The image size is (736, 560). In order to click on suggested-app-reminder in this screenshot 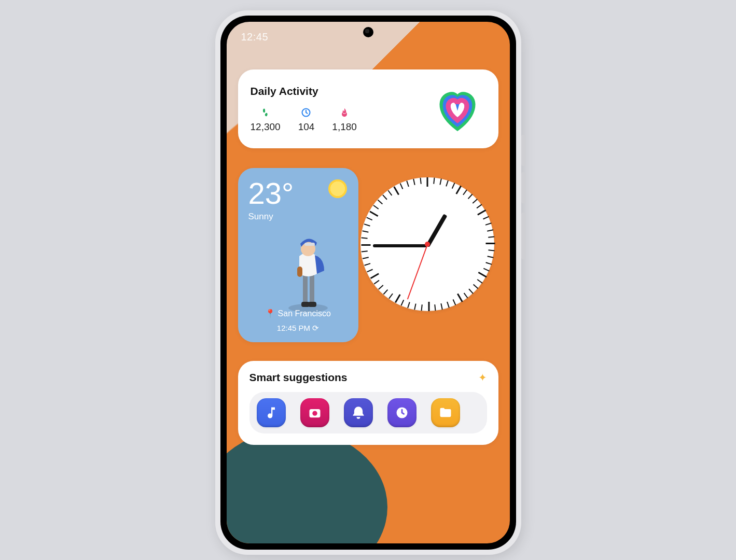, I will do `click(358, 413)`.